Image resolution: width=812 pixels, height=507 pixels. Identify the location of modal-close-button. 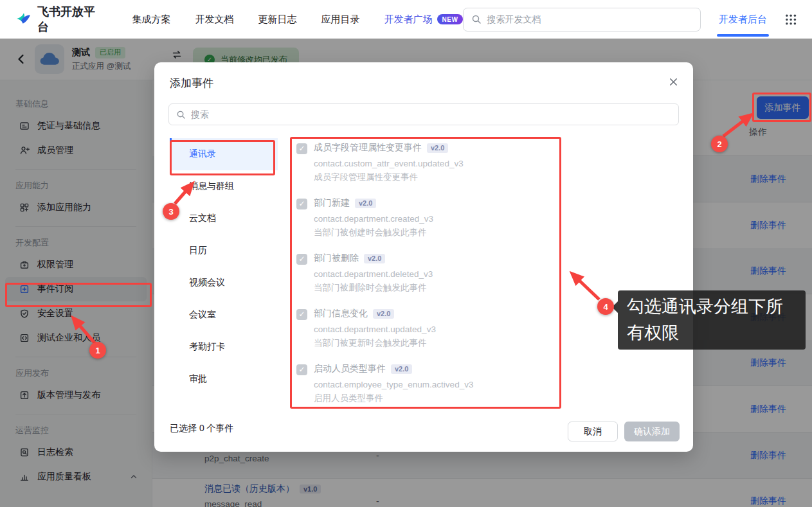
(674, 84).